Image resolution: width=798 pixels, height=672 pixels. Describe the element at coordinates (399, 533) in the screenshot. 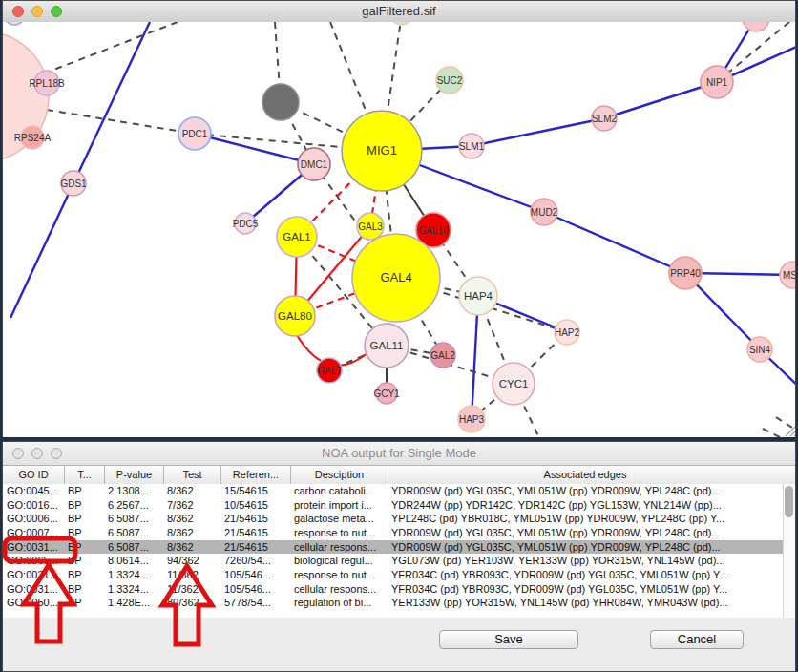

I see `table-row: GO:0007...BP6.5087...8/36221/54615respon…` at that location.